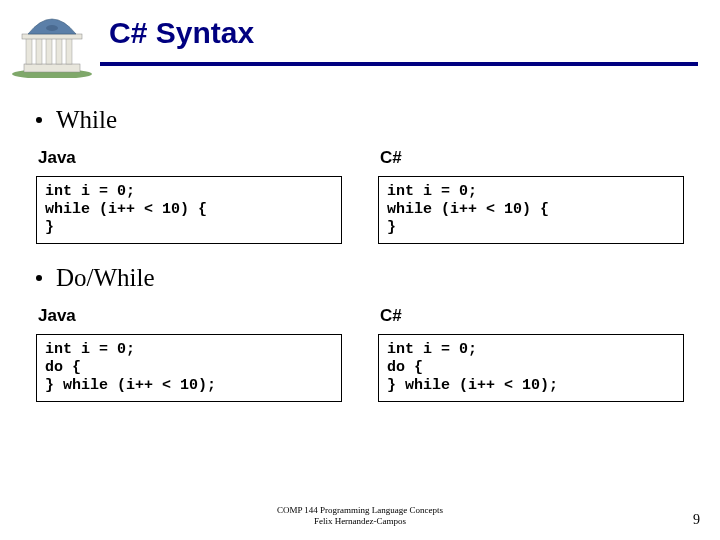  I want to click on page-number: 9, so click(696, 520).